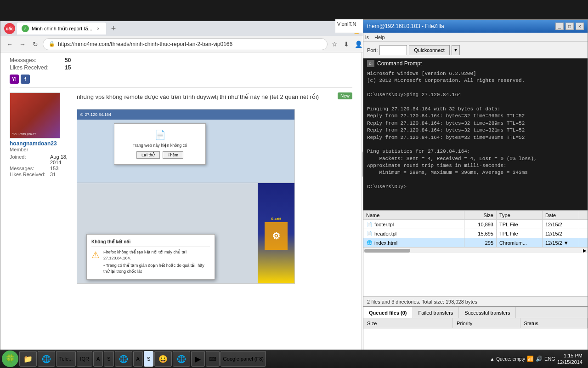  What do you see at coordinates (429, 50) in the screenshot?
I see `quickconnect-button: Quickconnect` at bounding box center [429, 50].